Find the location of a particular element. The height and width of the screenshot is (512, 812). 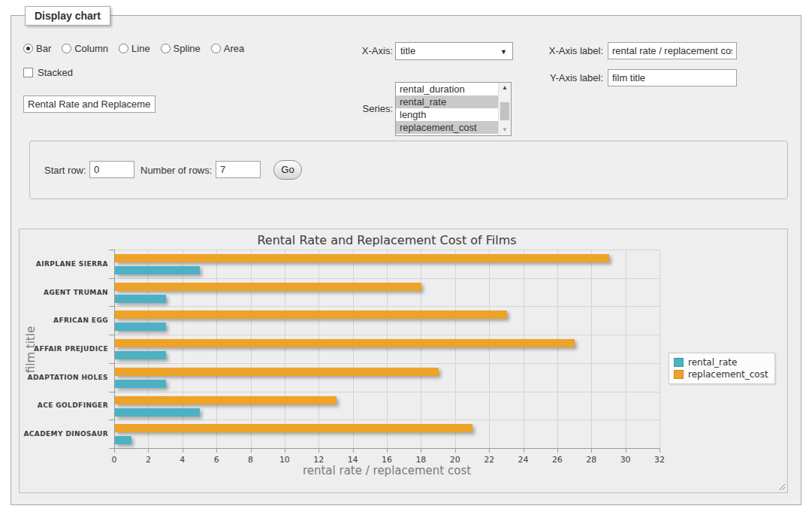

chevron-down-icon: ▼ is located at coordinates (503, 52).